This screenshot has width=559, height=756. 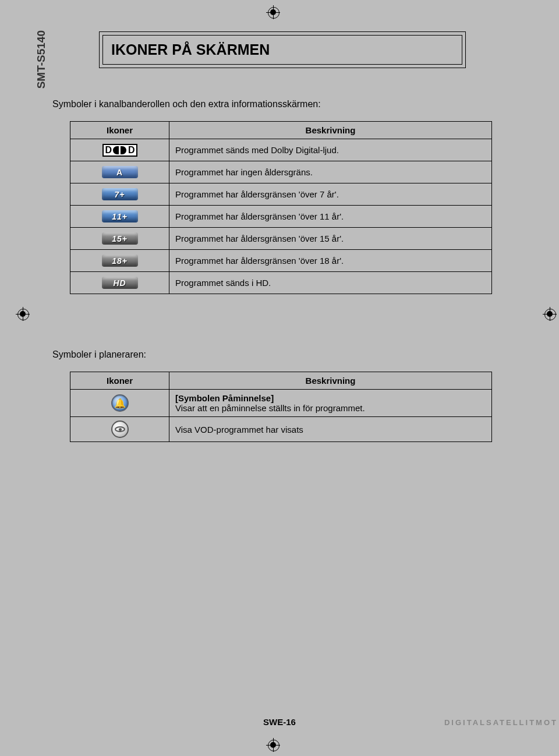 What do you see at coordinates (120, 261) in the screenshot?
I see `icon-cell: 18+` at bounding box center [120, 261].